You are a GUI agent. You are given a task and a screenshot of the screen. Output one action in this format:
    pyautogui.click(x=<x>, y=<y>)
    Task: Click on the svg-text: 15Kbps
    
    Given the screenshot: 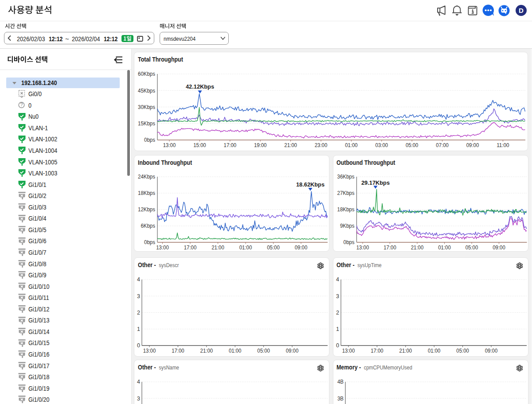 What is the action you would take?
    pyautogui.click(x=146, y=124)
    